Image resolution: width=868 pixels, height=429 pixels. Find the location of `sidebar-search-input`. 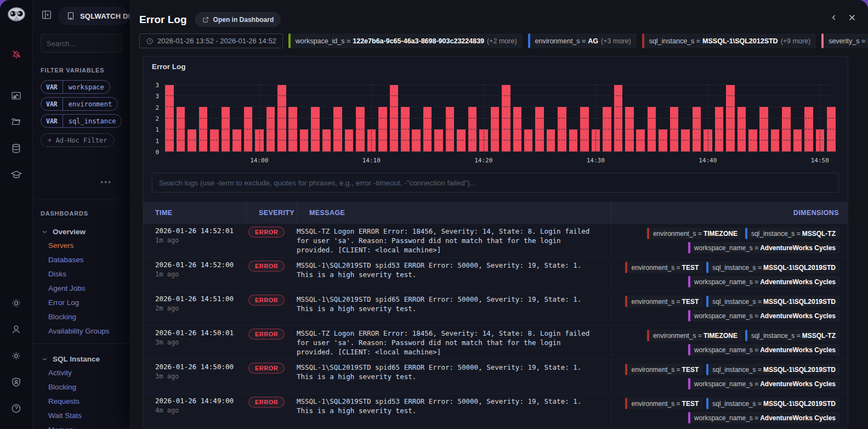

sidebar-search-input is located at coordinates (81, 44).